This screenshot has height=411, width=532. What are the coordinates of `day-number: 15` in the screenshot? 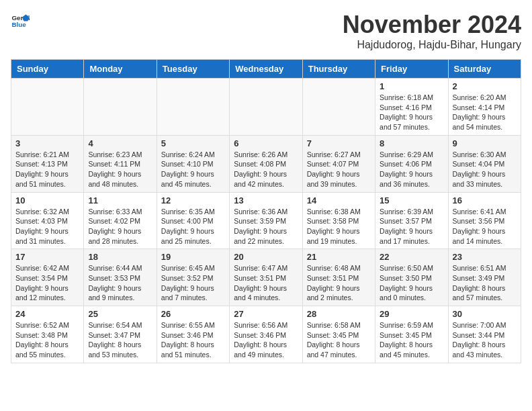 It's located at (411, 200).